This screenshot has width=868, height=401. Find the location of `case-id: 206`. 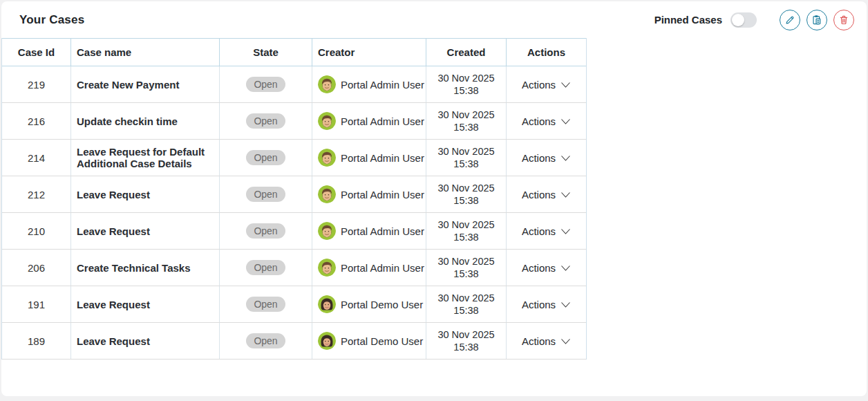

case-id: 206 is located at coordinates (36, 268).